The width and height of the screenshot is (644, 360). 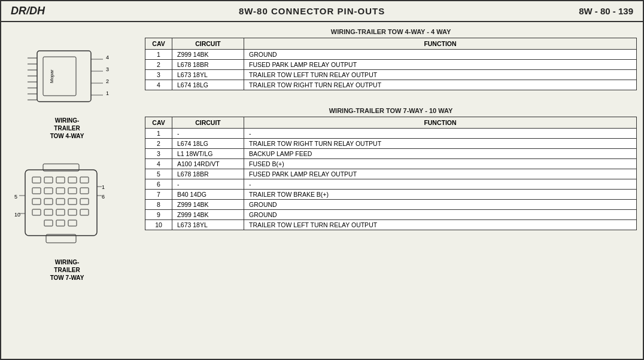 What do you see at coordinates (441, 164) in the screenshot?
I see `cell-function: FUSED B(+)` at bounding box center [441, 164].